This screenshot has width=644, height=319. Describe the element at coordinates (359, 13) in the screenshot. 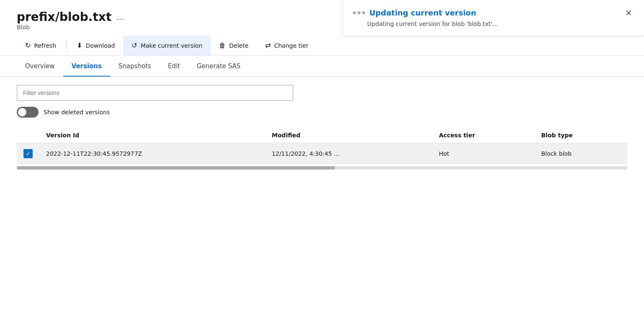

I see `loading-dots` at that location.